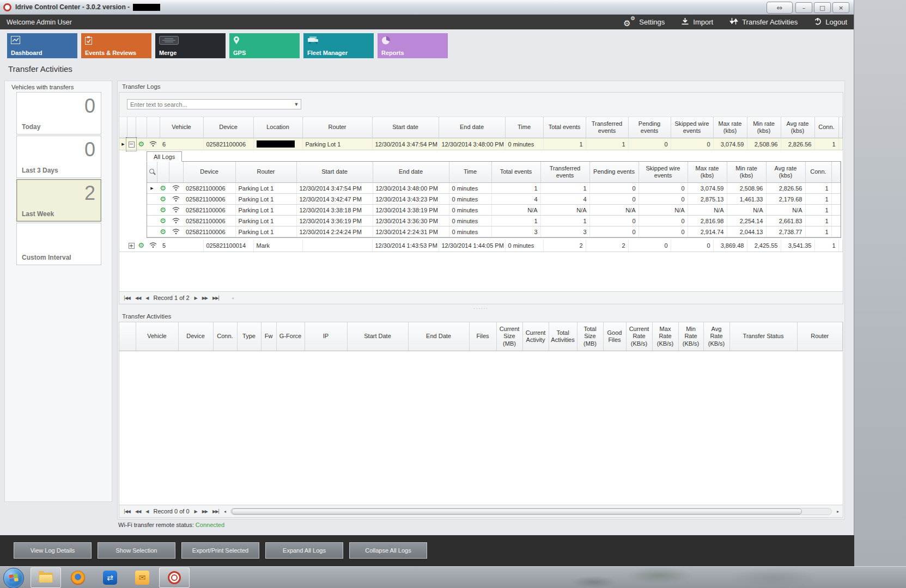 The image size is (906, 588). What do you see at coordinates (378, 336) in the screenshot?
I see `column-header: Start Date` at bounding box center [378, 336].